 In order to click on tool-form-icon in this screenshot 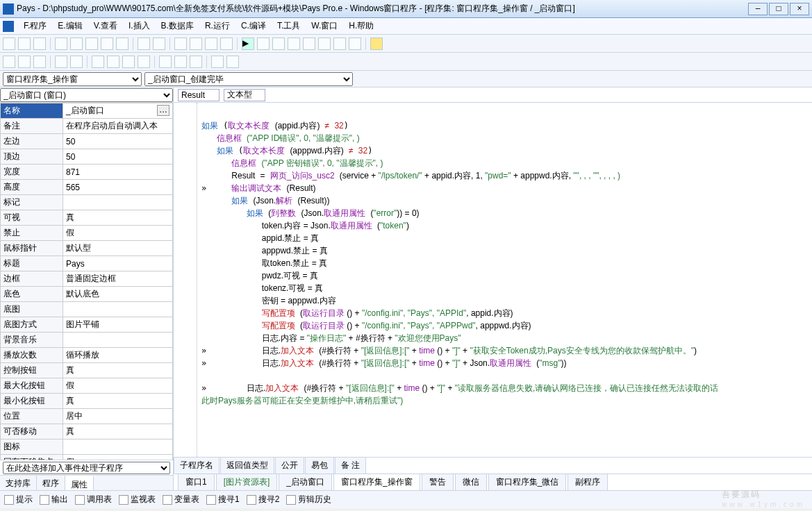, I will do `click(144, 44)`.